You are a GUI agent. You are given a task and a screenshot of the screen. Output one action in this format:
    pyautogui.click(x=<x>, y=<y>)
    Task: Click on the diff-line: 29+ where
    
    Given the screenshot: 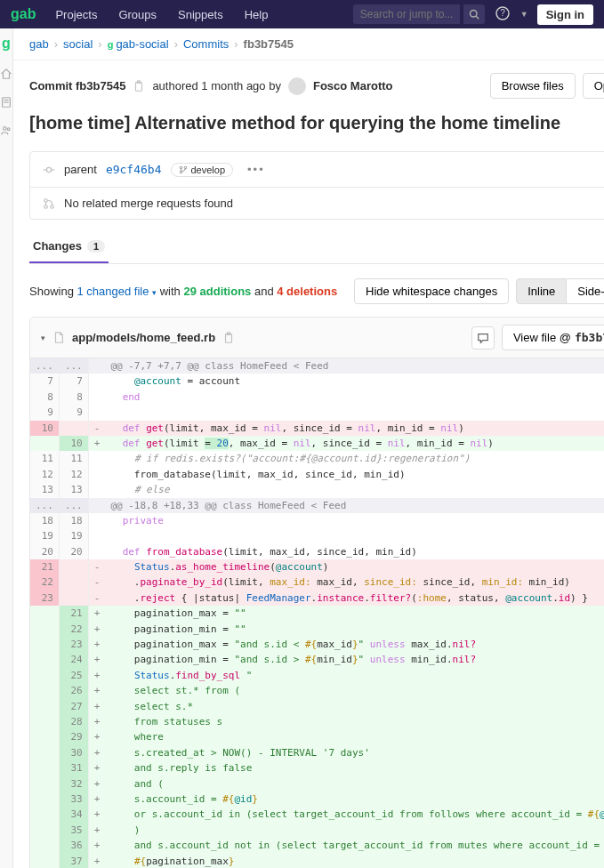 What is the action you would take?
    pyautogui.click(x=317, y=736)
    